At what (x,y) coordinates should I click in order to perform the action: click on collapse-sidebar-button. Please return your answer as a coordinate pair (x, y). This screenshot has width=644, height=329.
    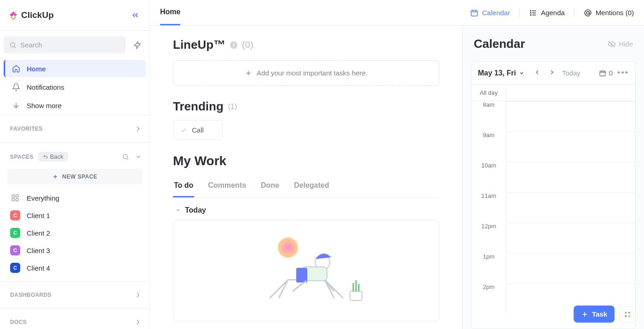
    Looking at the image, I should click on (135, 15).